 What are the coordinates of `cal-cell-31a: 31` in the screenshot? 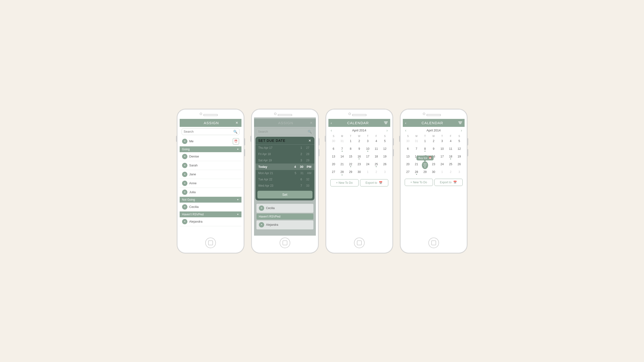 It's located at (342, 142).